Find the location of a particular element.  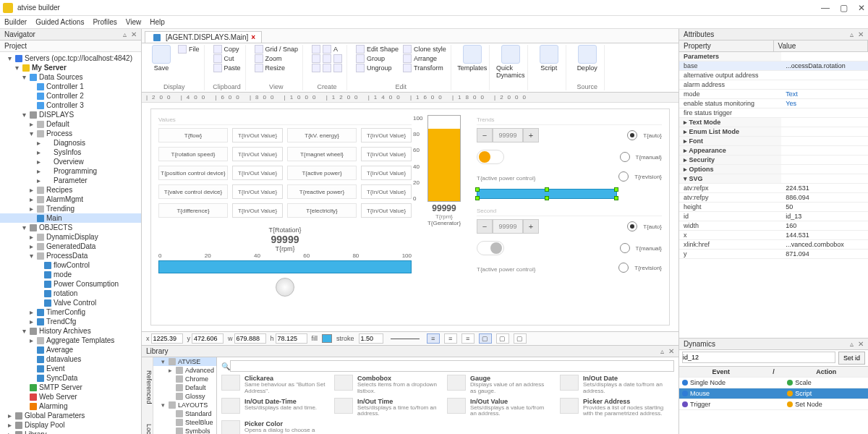

save-button: Save is located at coordinates (161, 58).